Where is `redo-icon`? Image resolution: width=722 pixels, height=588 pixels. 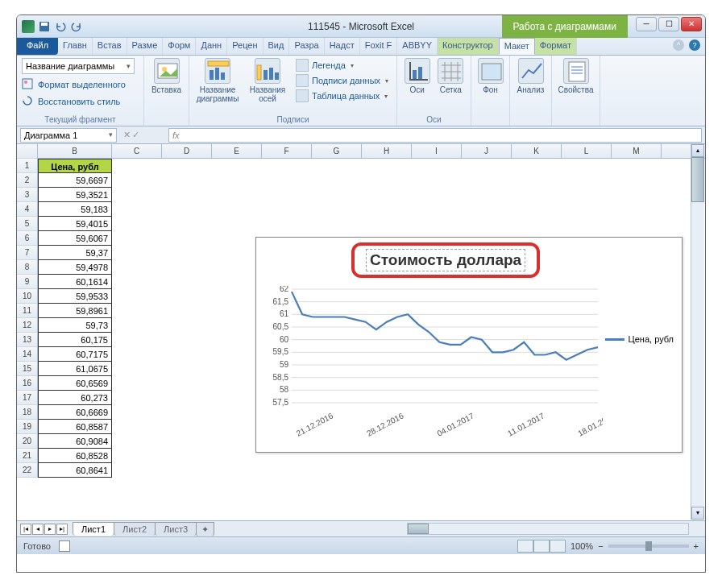
redo-icon is located at coordinates (77, 27).